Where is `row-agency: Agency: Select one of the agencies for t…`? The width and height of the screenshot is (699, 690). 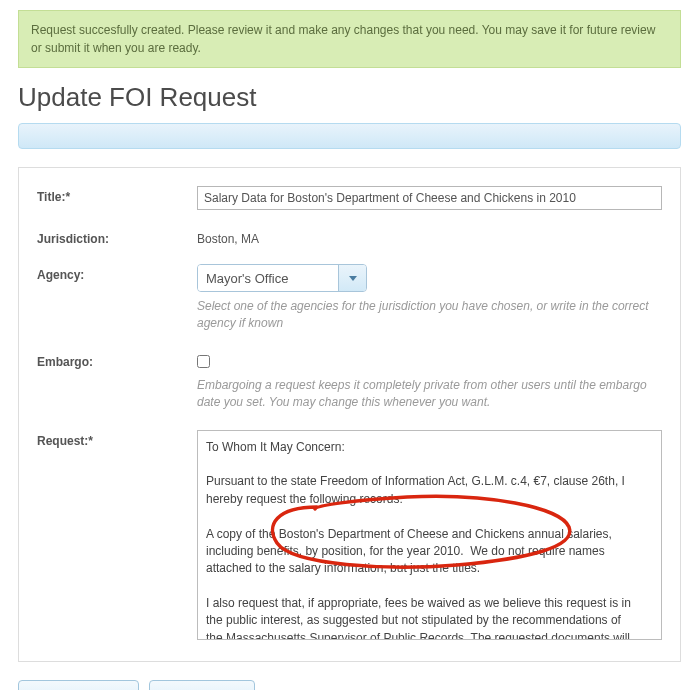
row-agency: Agency: Select one of the agencies for t… is located at coordinates (350, 298).